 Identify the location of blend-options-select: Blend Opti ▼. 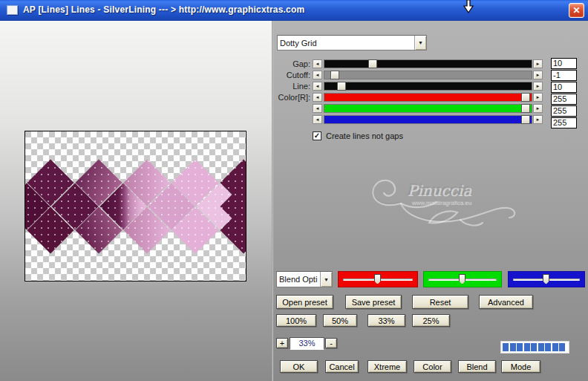
(304, 279).